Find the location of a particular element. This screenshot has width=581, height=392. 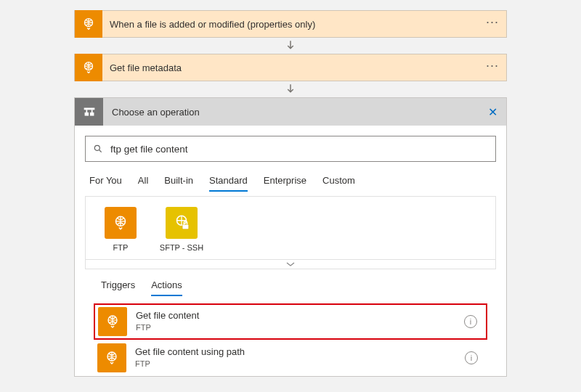

operation-icon is located at coordinates (89, 112).